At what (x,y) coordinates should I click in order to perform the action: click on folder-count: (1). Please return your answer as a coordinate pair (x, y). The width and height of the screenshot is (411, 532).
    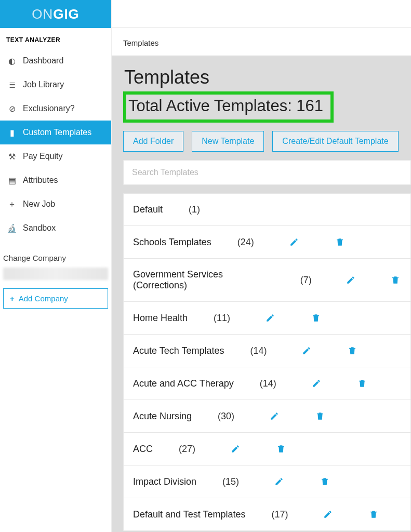
    Looking at the image, I should click on (194, 210).